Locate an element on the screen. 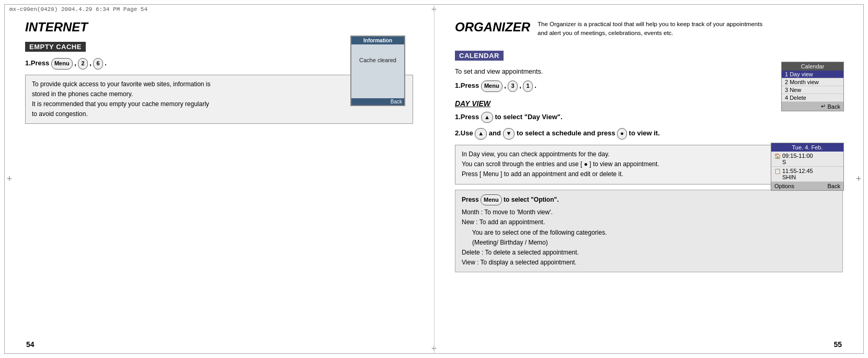  empty-cache-heading: EMPTY CACHE is located at coordinates (55, 47).